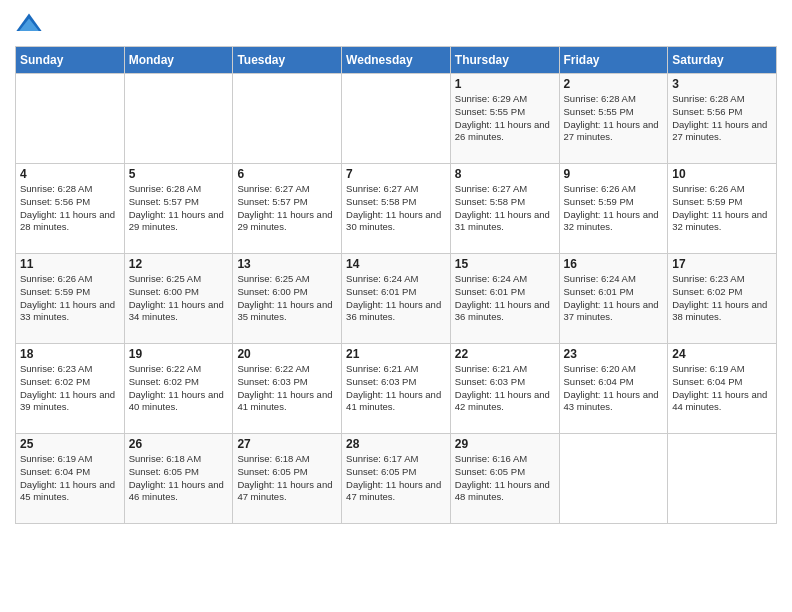  Describe the element at coordinates (178, 389) in the screenshot. I see `calendar-cell: 19 Sunrise: 6:22 AMSunset: 6:02 PMDaylig…` at that location.